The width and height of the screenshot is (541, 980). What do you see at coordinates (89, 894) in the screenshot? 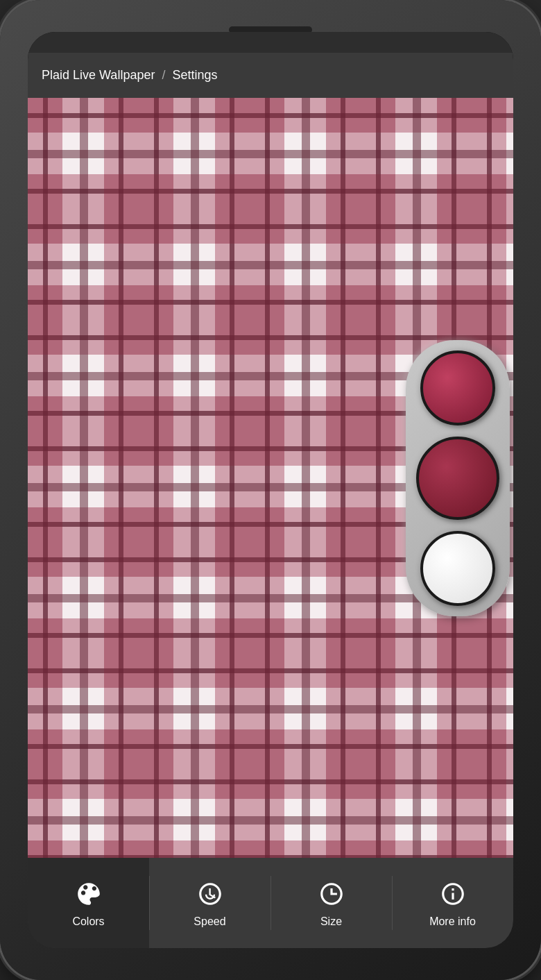
I see `colors-icon` at bounding box center [89, 894].